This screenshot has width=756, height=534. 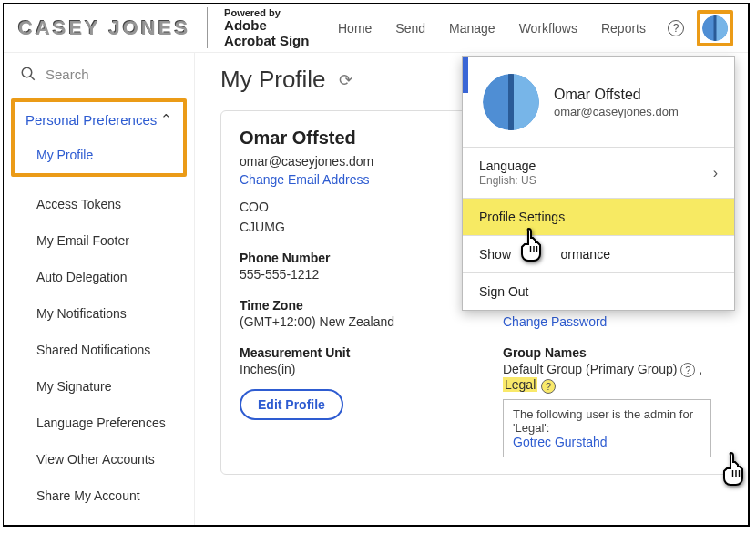 I want to click on tz-value: (GMT+12:00) New Zealand, so click(x=344, y=322).